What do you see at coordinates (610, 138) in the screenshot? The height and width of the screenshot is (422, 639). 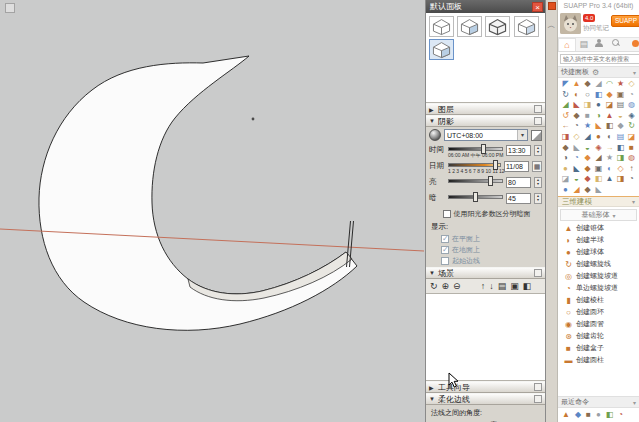 I see `plugin-icon: ◐` at bounding box center [610, 138].